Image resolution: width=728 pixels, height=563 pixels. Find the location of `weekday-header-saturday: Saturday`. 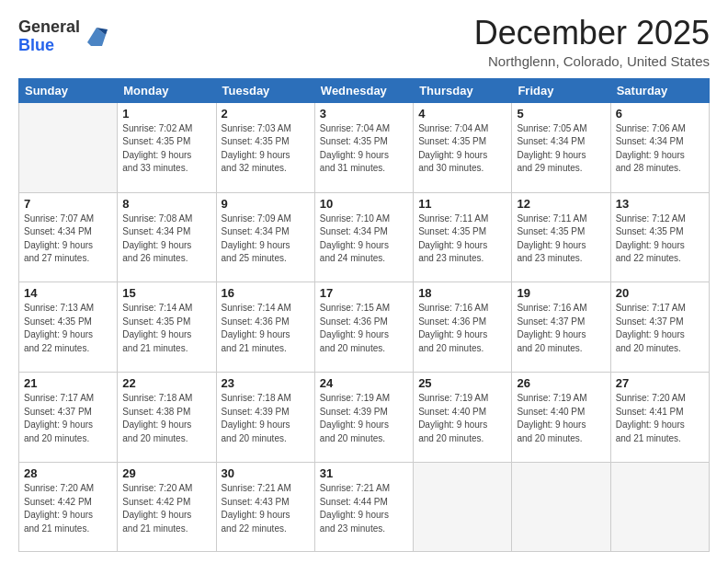

weekday-header-saturday: Saturday is located at coordinates (660, 90).